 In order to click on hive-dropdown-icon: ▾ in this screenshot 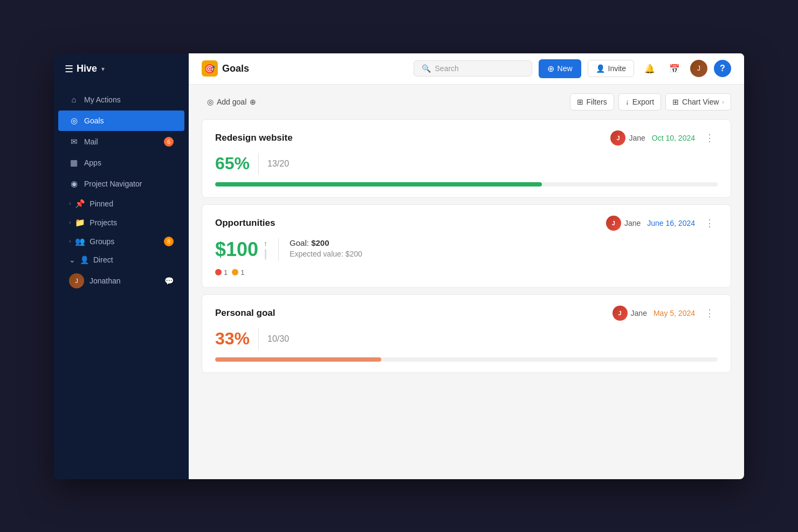, I will do `click(103, 69)`.